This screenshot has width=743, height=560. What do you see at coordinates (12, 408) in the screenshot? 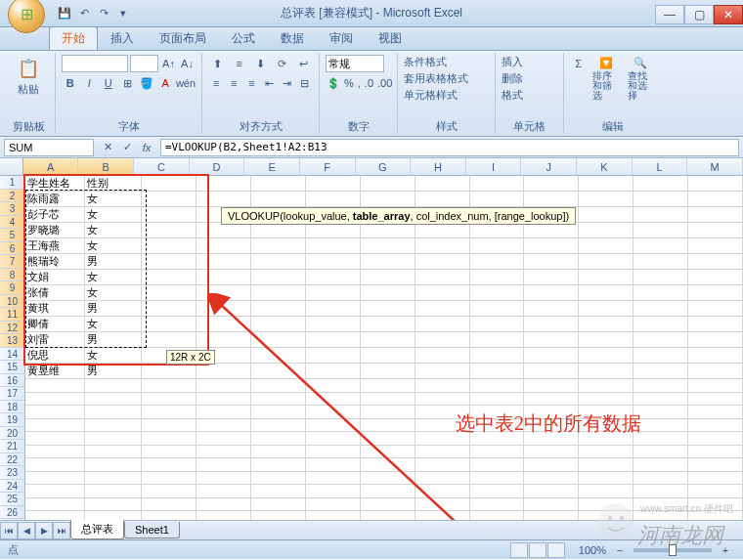
I see `row-header: 18` at bounding box center [12, 408].